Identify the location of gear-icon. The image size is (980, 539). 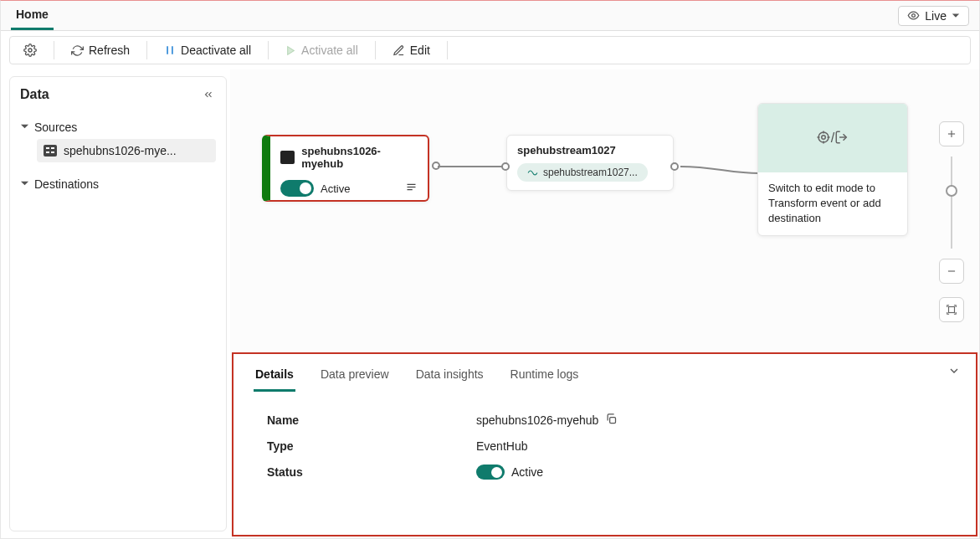
(30, 50).